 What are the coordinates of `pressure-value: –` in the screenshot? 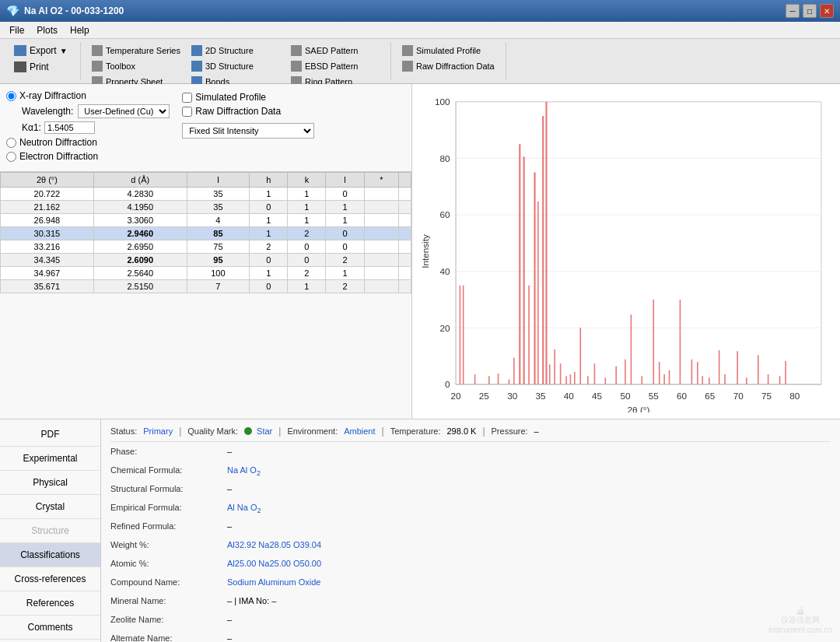 It's located at (537, 431).